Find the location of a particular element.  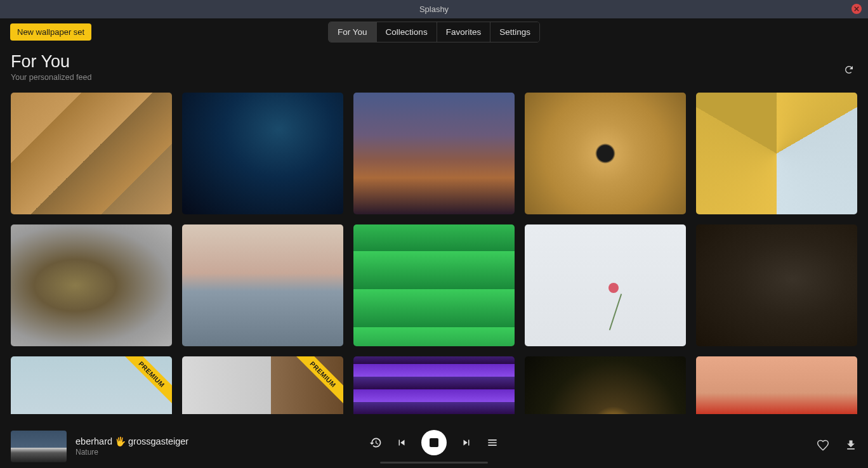

wallpaper-card-building-corner: PREMIUM is located at coordinates (263, 386).